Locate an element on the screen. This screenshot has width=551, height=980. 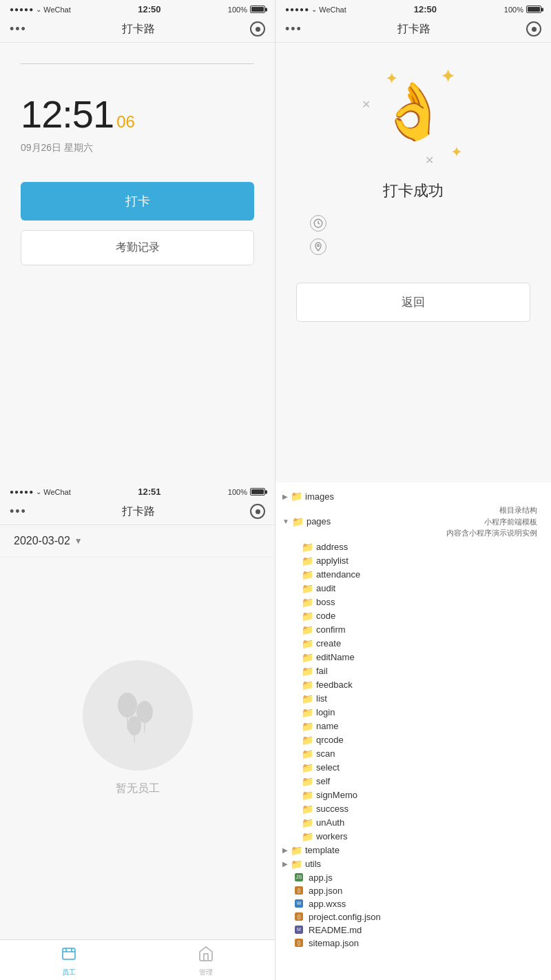
status-bar-bottom: ●●●●● ⌄ WeChat 12:51 100% is located at coordinates (138, 491).